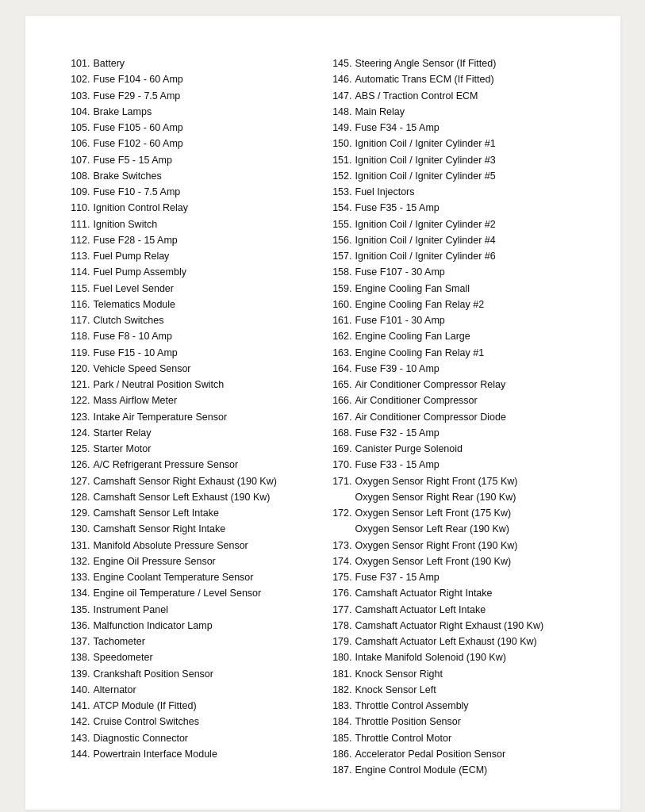 The image size is (645, 812). Describe the element at coordinates (454, 385) in the screenshot. I see `list-item: 165.Air Conditioner Compressor Relay` at that location.